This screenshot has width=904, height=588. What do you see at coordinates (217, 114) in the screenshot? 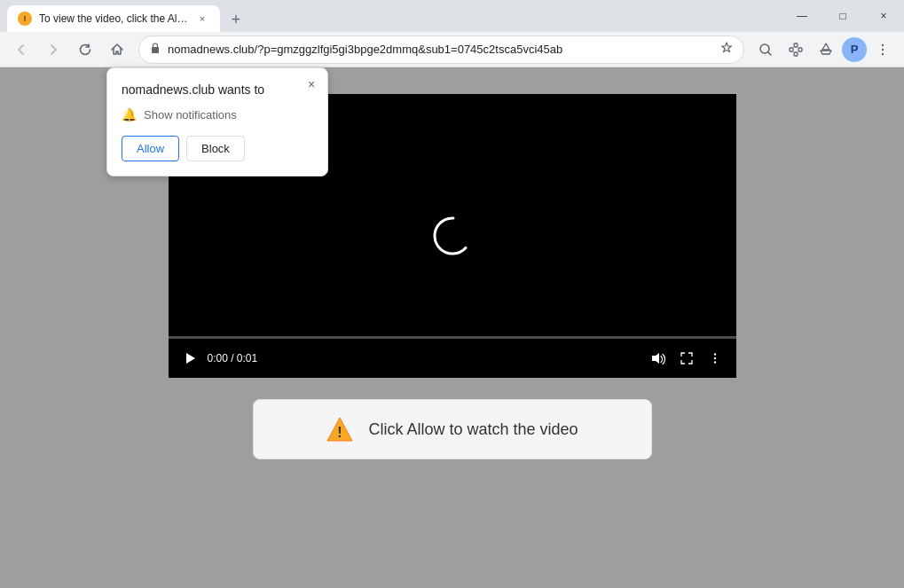
I see `popup-permission: 🔔 Show notifications` at bounding box center [217, 114].